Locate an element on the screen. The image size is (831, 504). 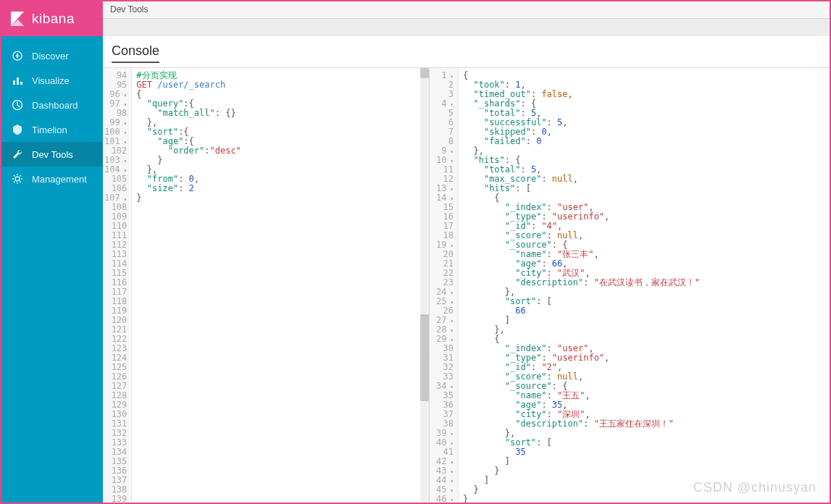
sidebar-item-dashboard: Dashboard is located at coordinates (52, 105).